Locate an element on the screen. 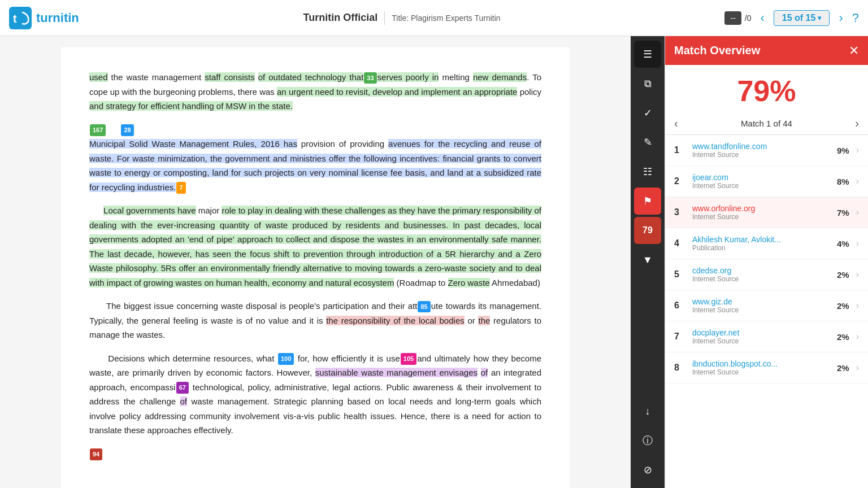  prev-page-button: ‹ is located at coordinates (763, 18).